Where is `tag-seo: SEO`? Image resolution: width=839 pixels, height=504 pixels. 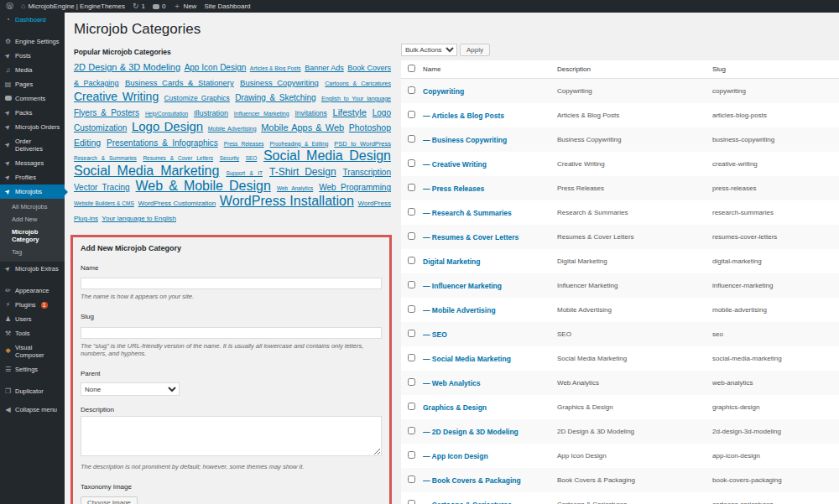
tag-seo: SEO is located at coordinates (252, 158).